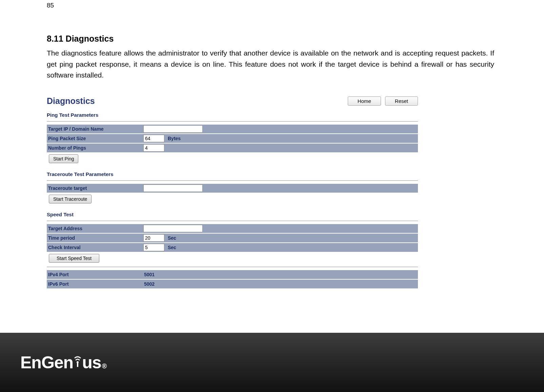 The width and height of the screenshot is (544, 392). What do you see at coordinates (63, 363) in the screenshot?
I see `engenius-logo: EnGenus®` at bounding box center [63, 363].